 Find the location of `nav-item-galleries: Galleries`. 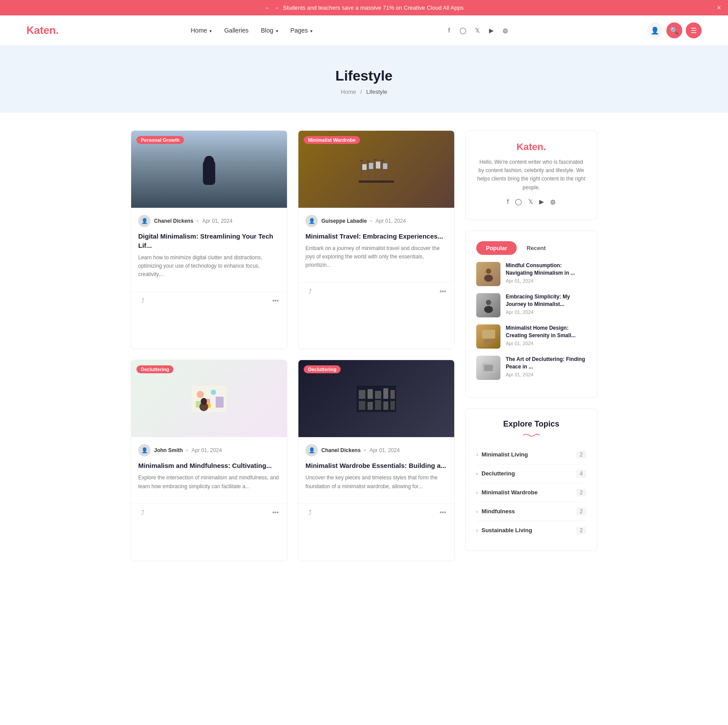

nav-item-galleries: Galleries is located at coordinates (236, 30).